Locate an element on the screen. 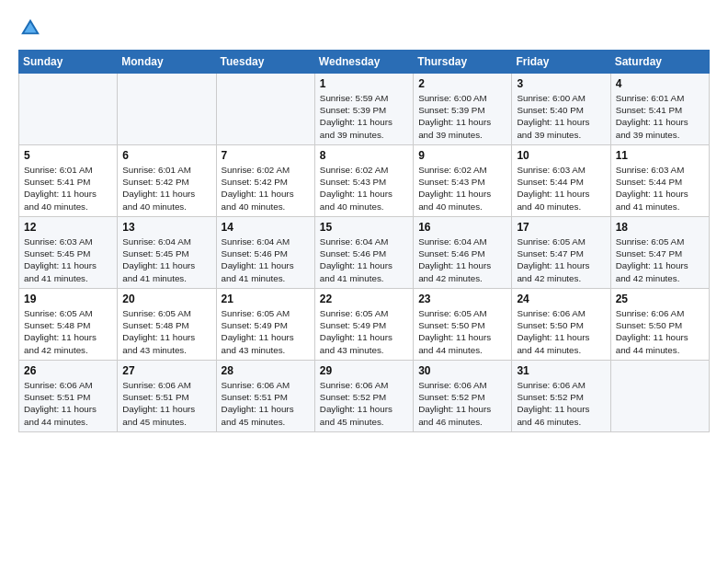 Image resolution: width=728 pixels, height=563 pixels. day-number: 25 is located at coordinates (660, 299).